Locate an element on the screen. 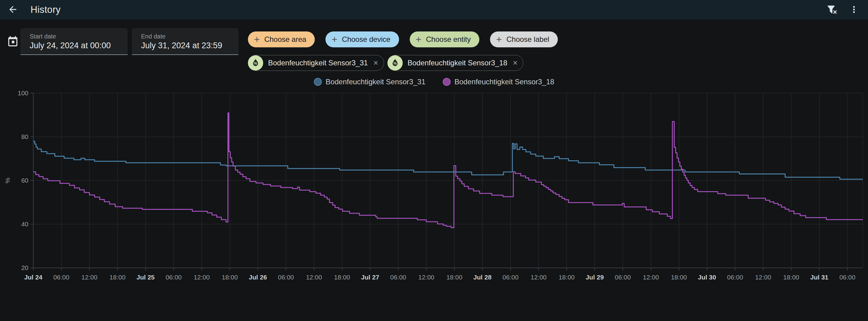 The height and width of the screenshot is (321, 868). svg-text: Jul 24 is located at coordinates (33, 277).